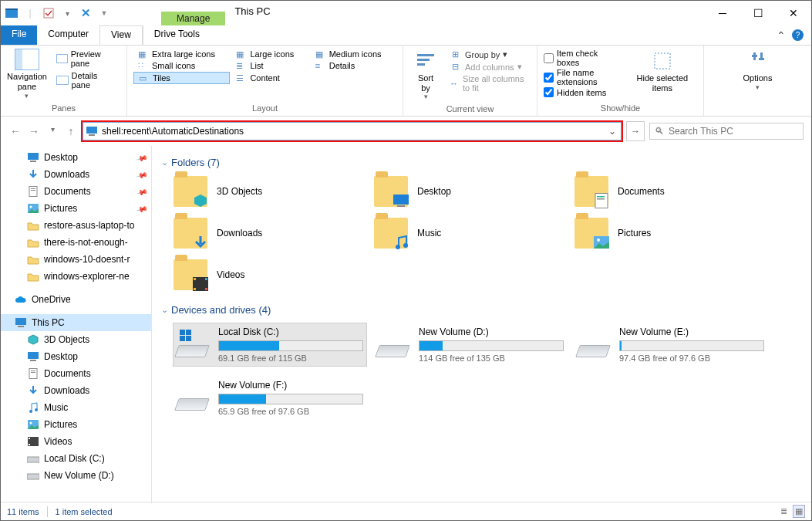  What do you see at coordinates (33, 174) in the screenshot?
I see `down-icon` at bounding box center [33, 174].